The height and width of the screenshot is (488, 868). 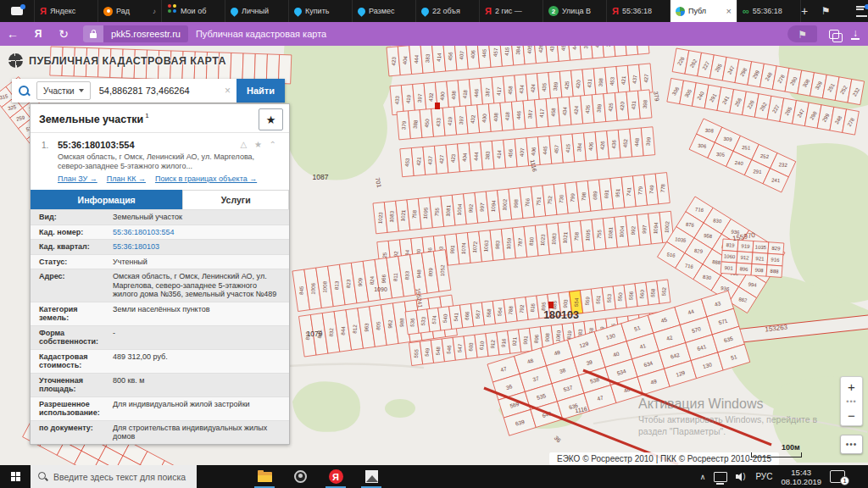 I want to click on add-bookmark-button: ⚑, so click(x=802, y=34).